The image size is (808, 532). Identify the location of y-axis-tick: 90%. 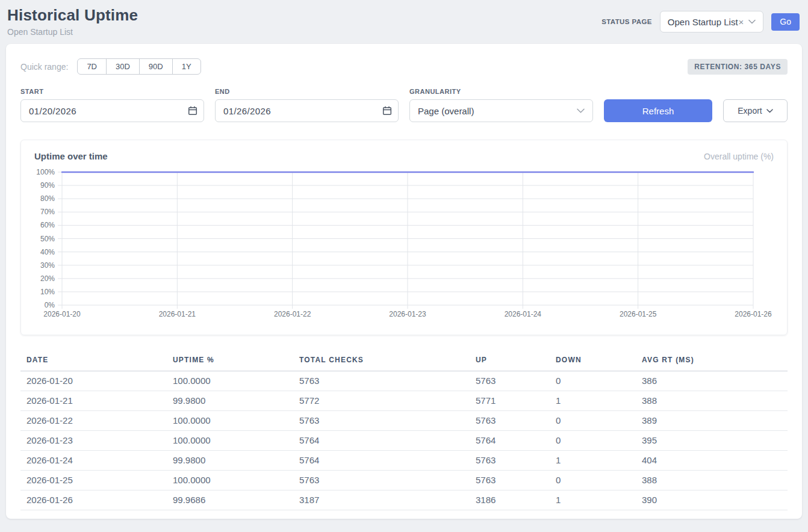
(48, 185).